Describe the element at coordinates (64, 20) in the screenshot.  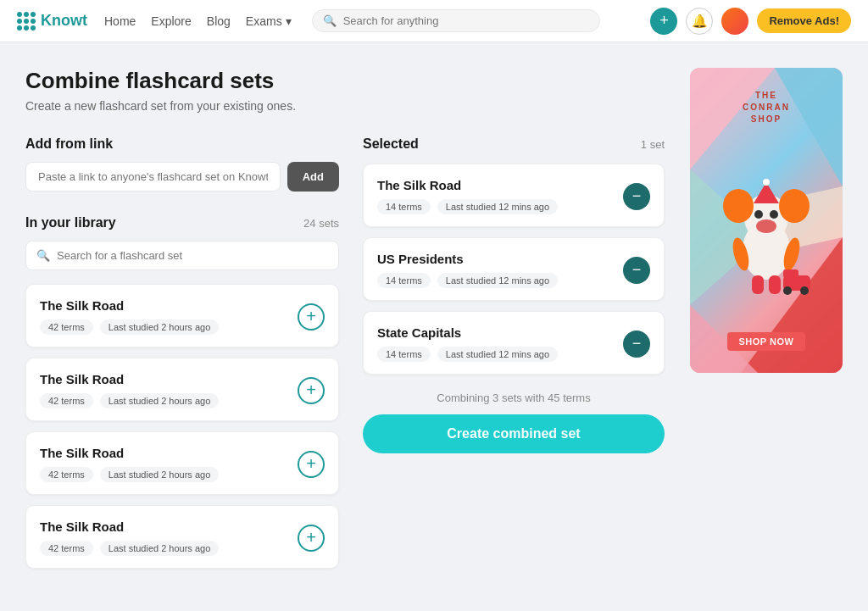
I see `logo-text: Knowt` at that location.